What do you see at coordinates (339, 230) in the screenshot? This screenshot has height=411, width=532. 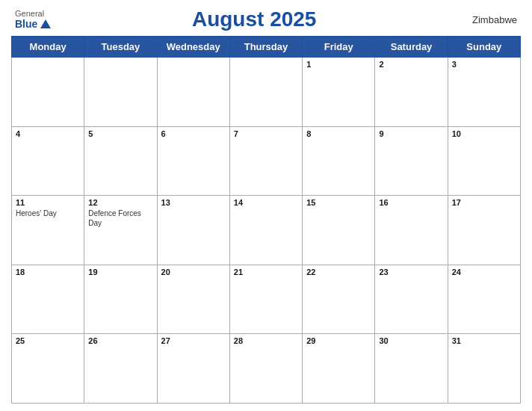 I see `day-cell: 15` at bounding box center [339, 230].